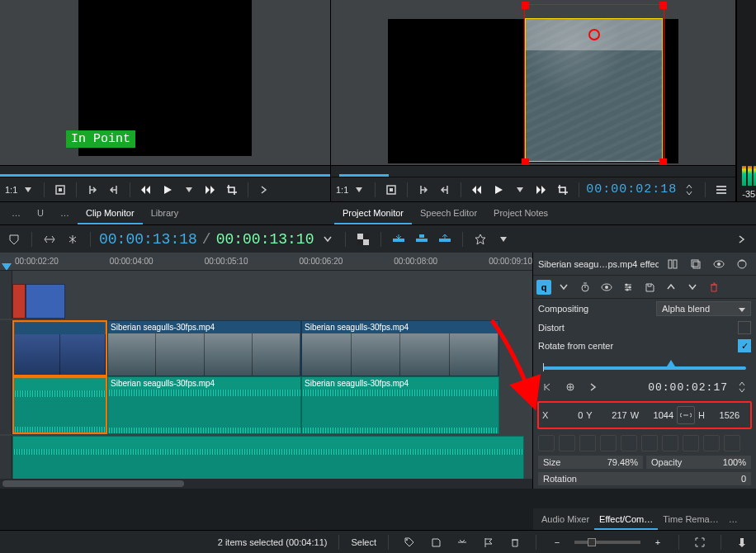  I want to click on fx-reset-icon, so click(742, 264).